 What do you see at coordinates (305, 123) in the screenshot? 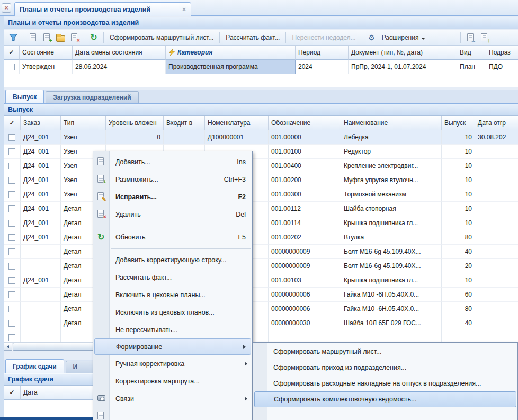
I see `column-header-designation: Обозначение` at bounding box center [305, 123].